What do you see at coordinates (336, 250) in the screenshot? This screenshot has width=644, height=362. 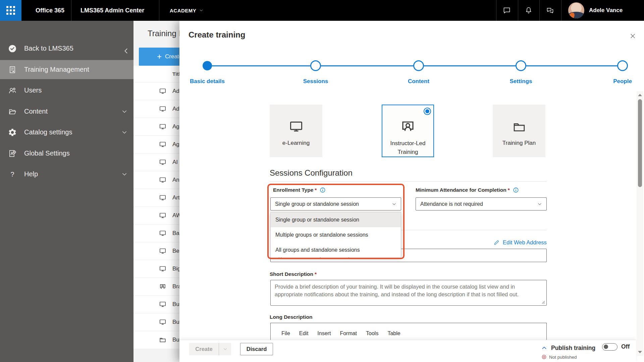 I see `dropdown-option-all-groups: All groups and standalone sessions` at bounding box center [336, 250].